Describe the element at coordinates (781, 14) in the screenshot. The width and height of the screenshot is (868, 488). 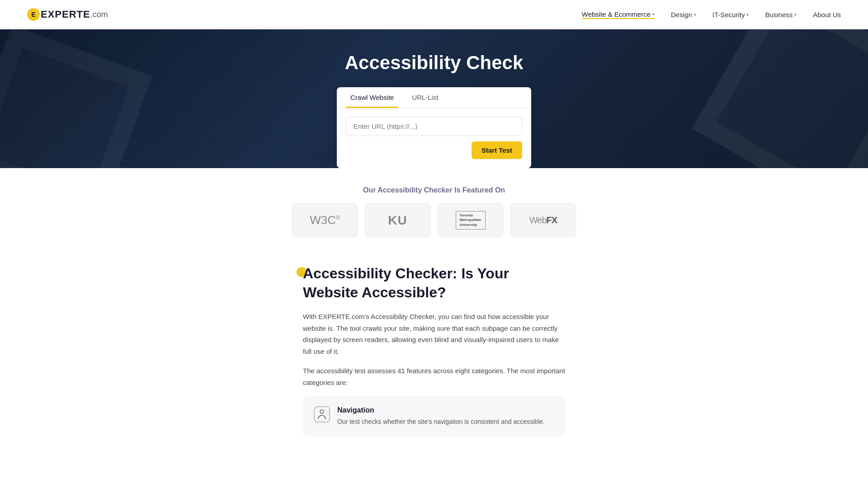
I see `nav-link-business: Business ▾` at that location.